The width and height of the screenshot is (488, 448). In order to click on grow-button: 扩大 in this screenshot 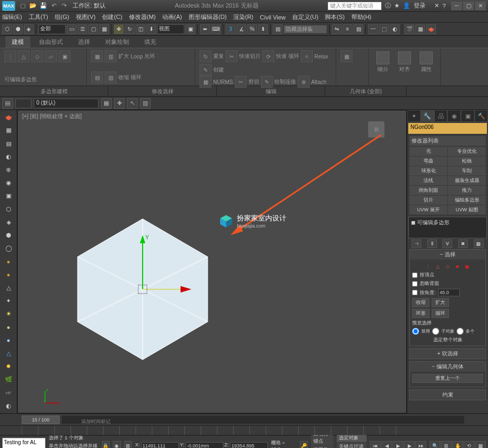, I will do `click(440, 302)`.